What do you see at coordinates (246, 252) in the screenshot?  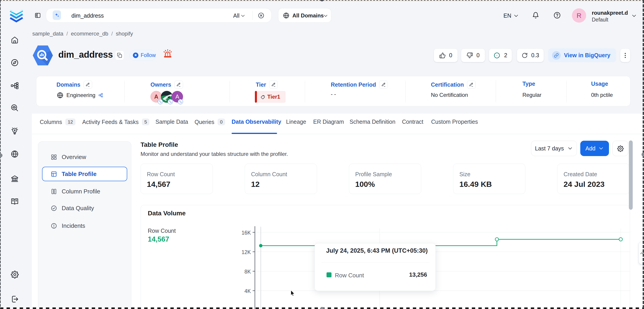 I see `svg-text: 12K` at bounding box center [246, 252].